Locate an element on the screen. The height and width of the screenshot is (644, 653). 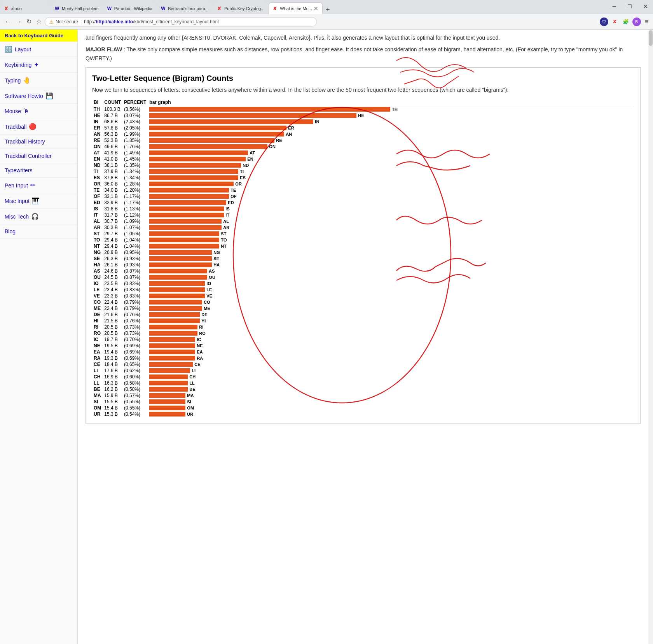
bigram-bar-cell: CO is located at coordinates (391, 302).